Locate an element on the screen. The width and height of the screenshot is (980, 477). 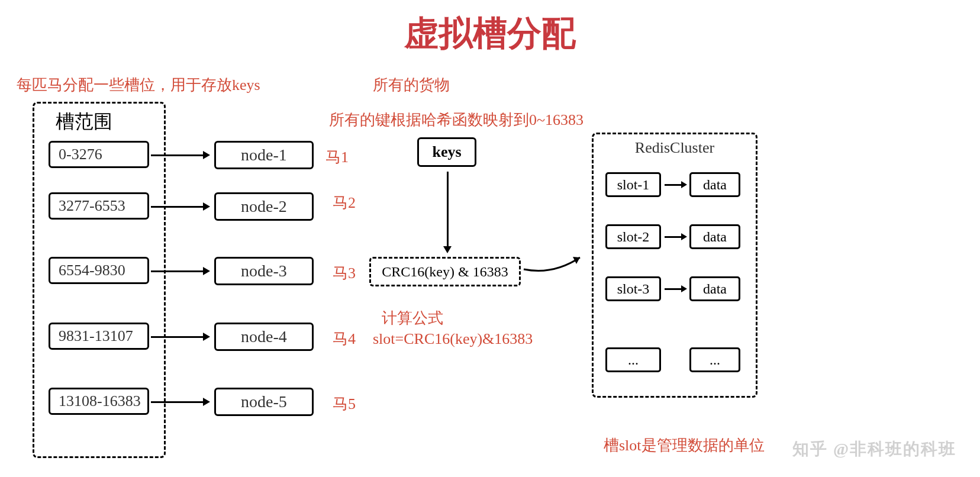
slot-box-3: slot-3 is located at coordinates (633, 289).